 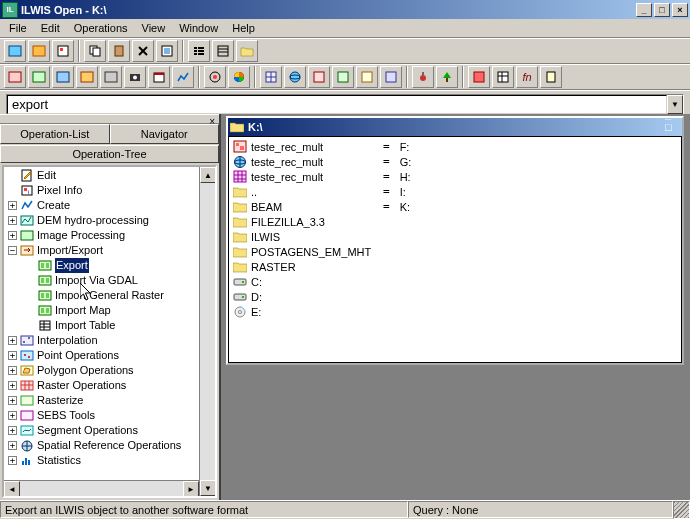 What do you see at coordinates (102, 400) in the screenshot?
I see `tree-item: +Rasterize` at bounding box center [102, 400].